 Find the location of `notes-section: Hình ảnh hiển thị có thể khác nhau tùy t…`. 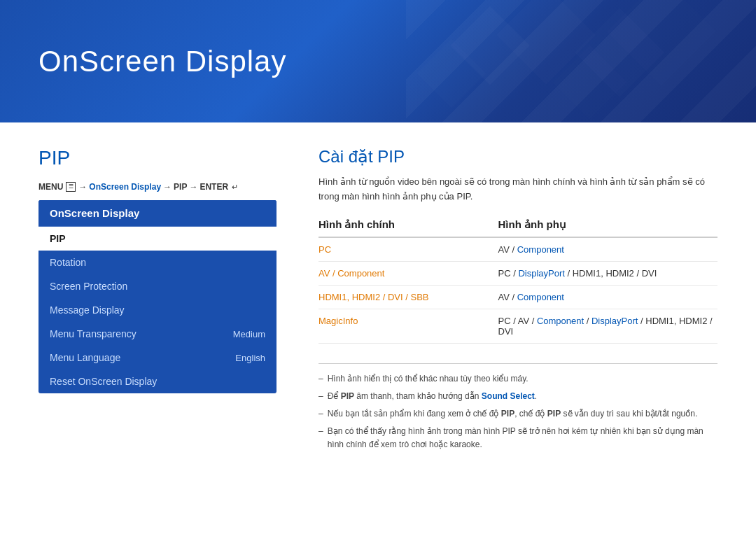

notes-section: Hình ảnh hiển thị có thể khác nhau tùy t… is located at coordinates (518, 407).